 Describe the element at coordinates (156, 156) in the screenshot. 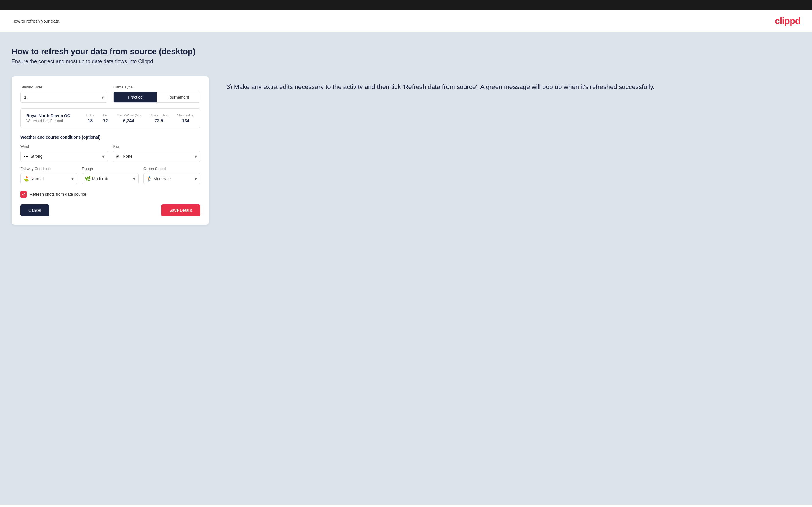

I see `rain-select-wrapper: ☀ None ▾` at that location.